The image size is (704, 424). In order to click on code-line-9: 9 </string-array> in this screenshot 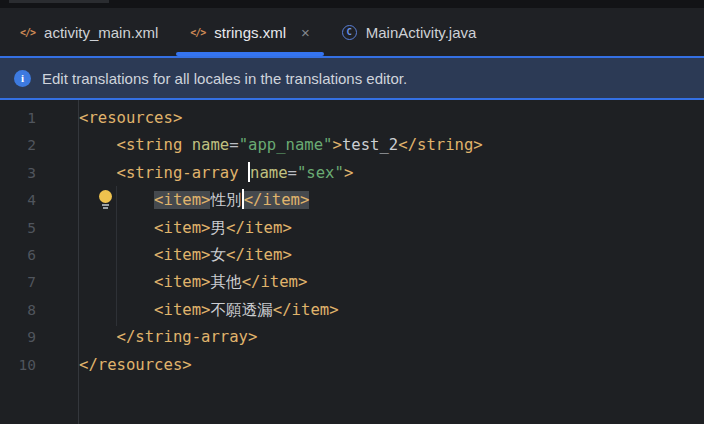, I will do `click(352, 338)`.